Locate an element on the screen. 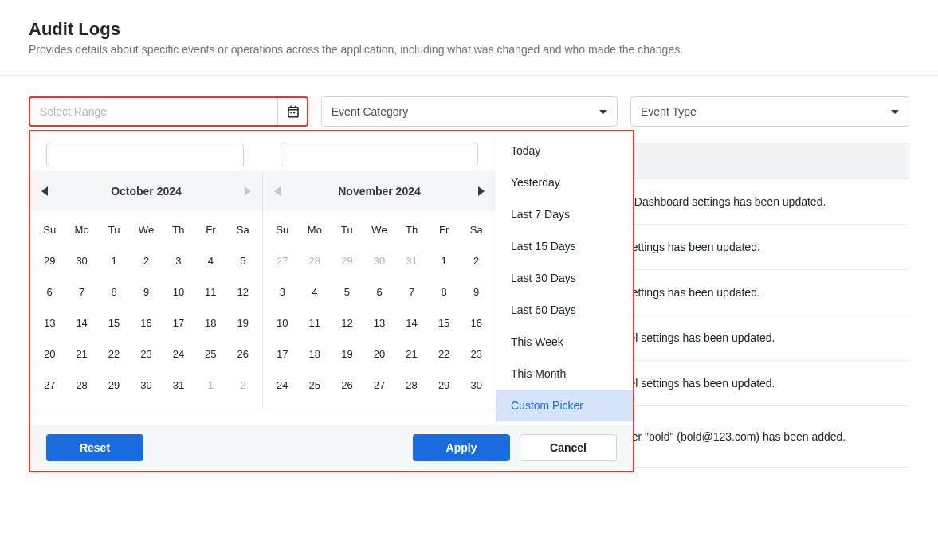 The width and height of the screenshot is (938, 560). reset-button: Reset is located at coordinates (95, 448).